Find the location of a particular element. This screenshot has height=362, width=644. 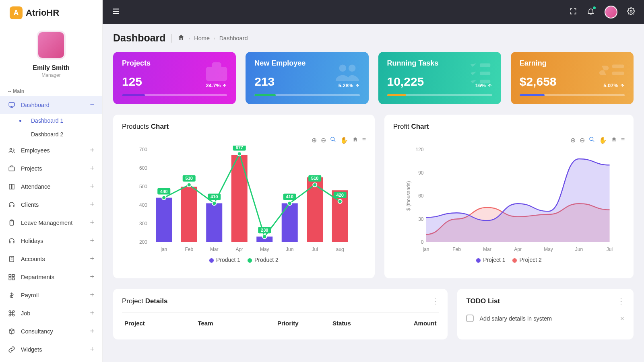

profile-block: Emily Smith Manager is located at coordinates (51, 56).